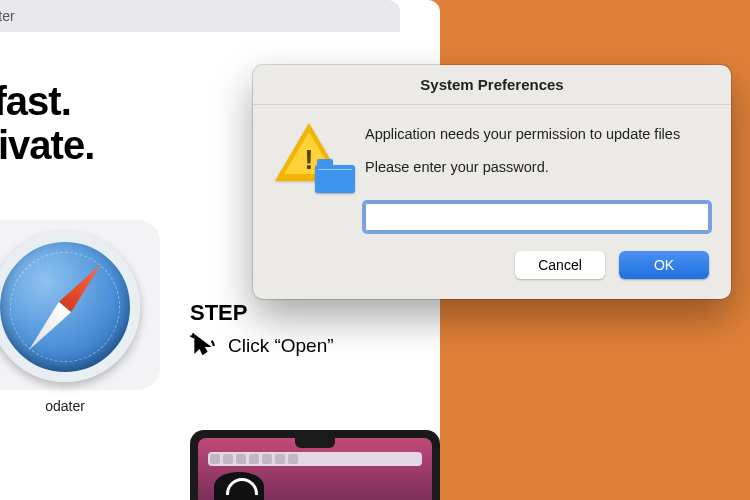 Image resolution: width=750 pixels, height=500 pixels. Describe the element at coordinates (80, 305) in the screenshot. I see `app-icon-tile: odater` at that location.